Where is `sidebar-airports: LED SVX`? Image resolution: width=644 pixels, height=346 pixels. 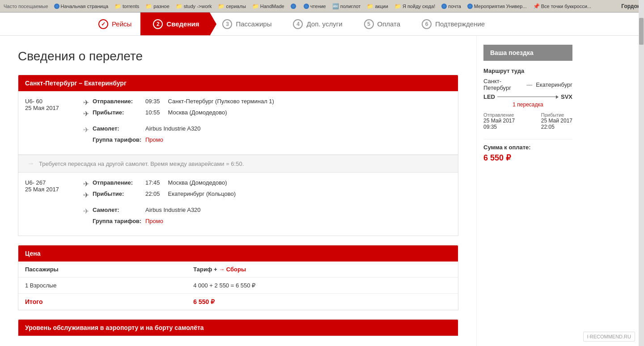 sidebar-airports: LED SVX is located at coordinates (528, 97).